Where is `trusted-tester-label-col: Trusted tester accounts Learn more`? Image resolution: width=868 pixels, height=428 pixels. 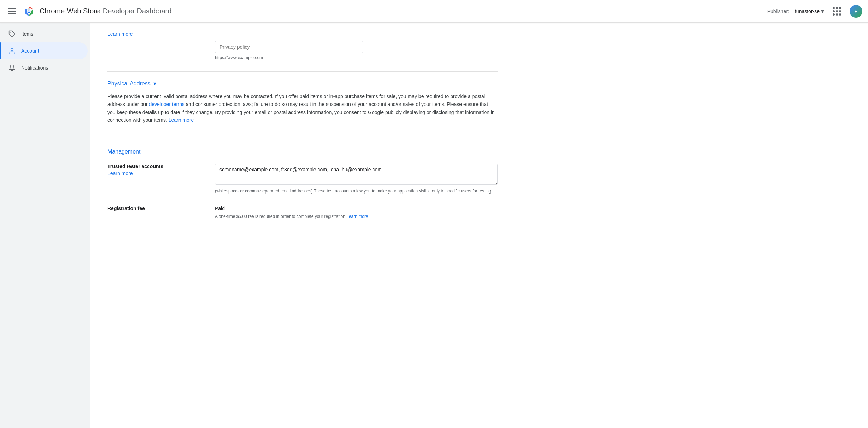 trusted-tester-label-col: Trusted tester accounts Learn more is located at coordinates (157, 179).